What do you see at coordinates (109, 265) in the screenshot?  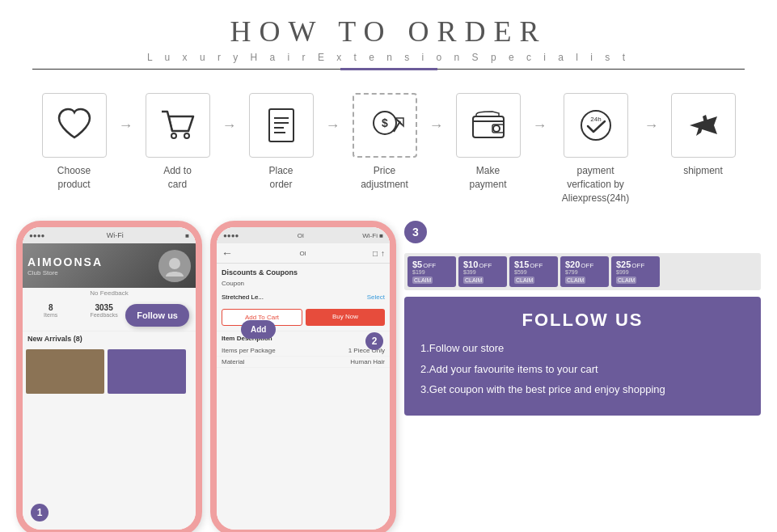 I see `phone-1-store-header: AIMOONSA Club Store` at bounding box center [109, 265].